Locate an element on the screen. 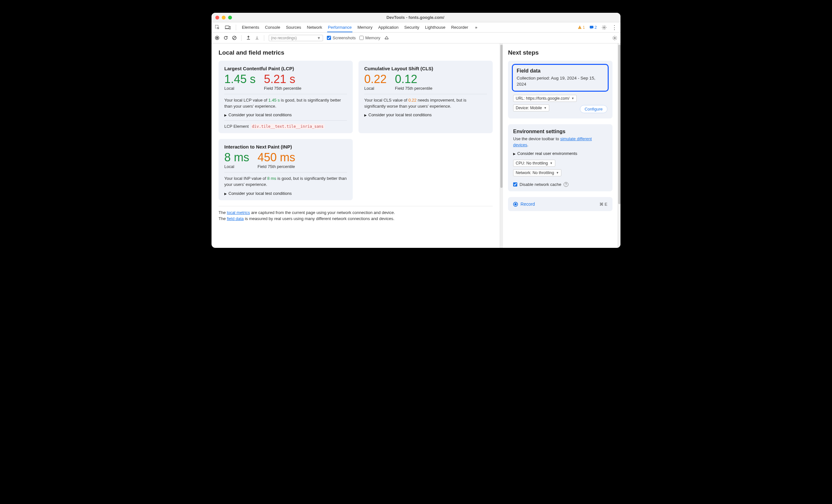  env-settings-panel: Environment settings Use the device tool… is located at coordinates (561, 158).